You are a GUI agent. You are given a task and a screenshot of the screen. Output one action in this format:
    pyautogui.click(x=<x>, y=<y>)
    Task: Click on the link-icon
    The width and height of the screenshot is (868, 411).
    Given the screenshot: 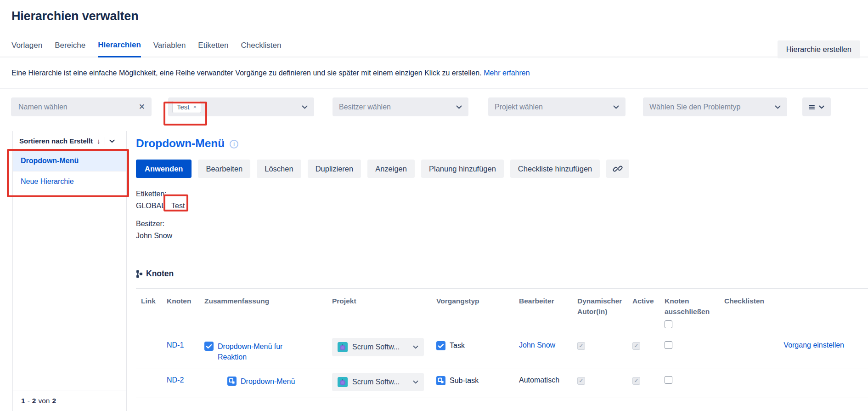 What is the action you would take?
    pyautogui.click(x=618, y=169)
    